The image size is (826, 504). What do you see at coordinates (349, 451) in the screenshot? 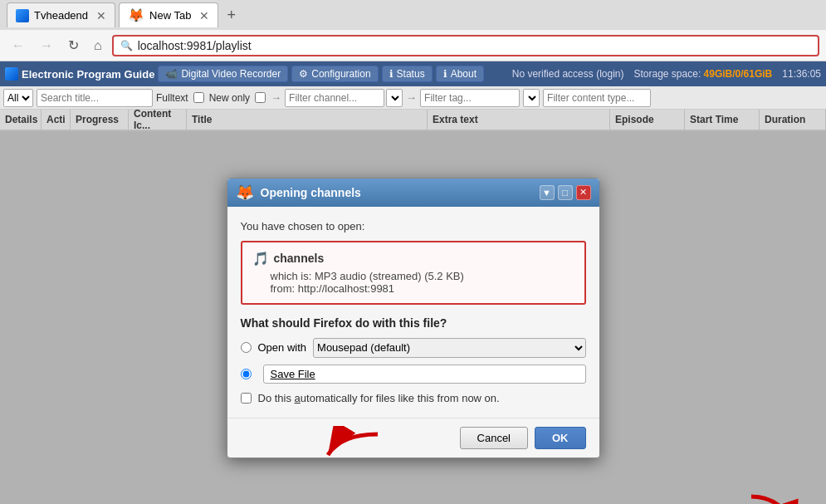
I see `arrow-left-indicator` at bounding box center [349, 451].